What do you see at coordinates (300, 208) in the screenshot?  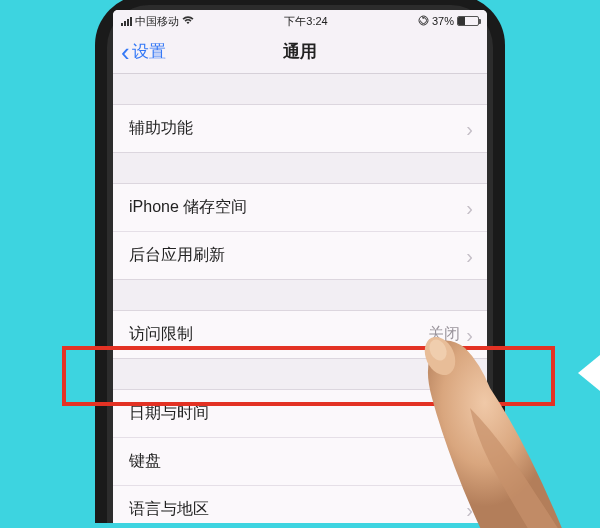 I see `row-iphone-storage: iPhone 储存空间 ›` at bounding box center [300, 208].